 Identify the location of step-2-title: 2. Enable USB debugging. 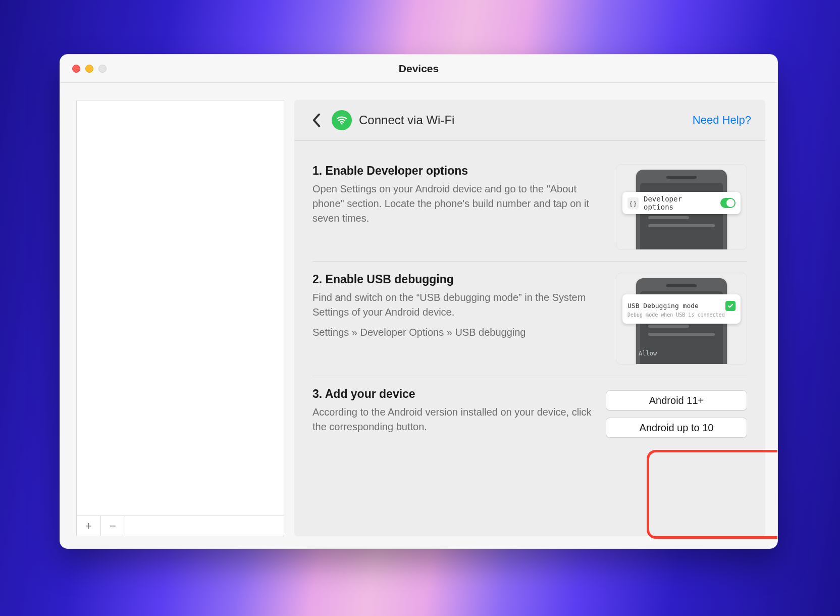
(457, 280).